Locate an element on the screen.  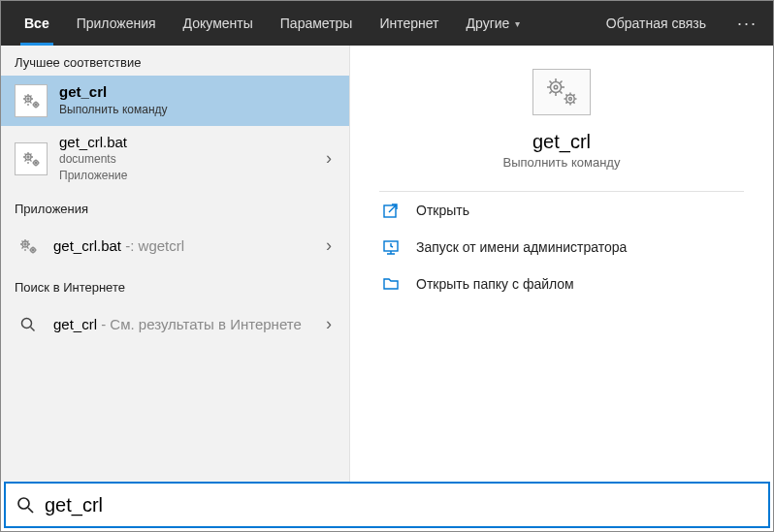
section-apps: Приложения is located at coordinates (175, 207).